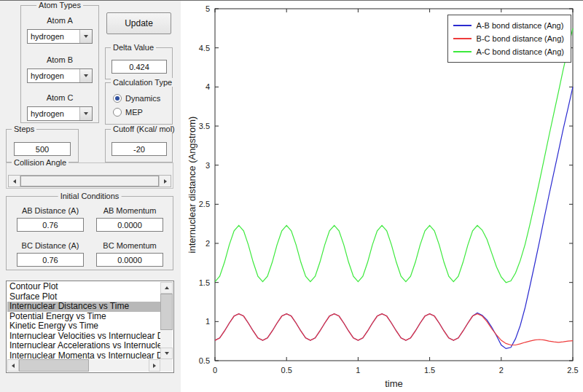 The image size is (583, 392). Describe the element at coordinates (208, 9) in the screenshot. I see `svg-text: 5` at that location.